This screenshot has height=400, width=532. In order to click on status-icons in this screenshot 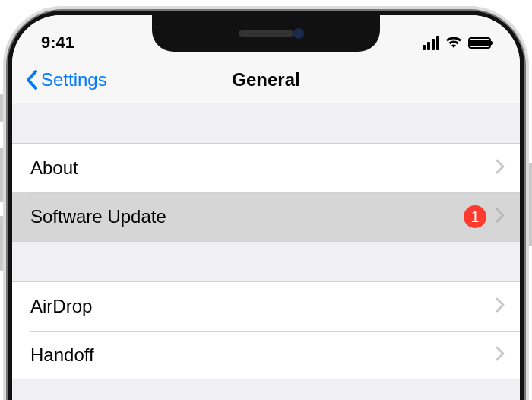, I will do `click(457, 43)`.